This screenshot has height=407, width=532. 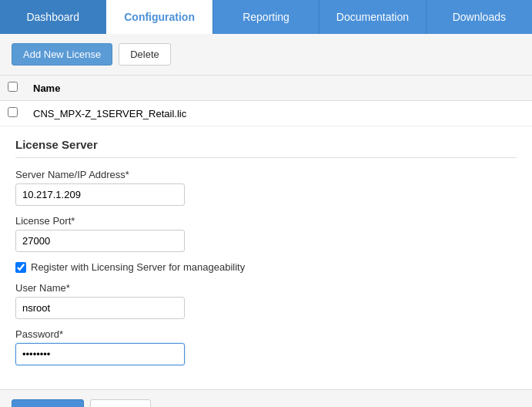 I want to click on footer-bar: Continue Cancel, so click(x=266, y=398).